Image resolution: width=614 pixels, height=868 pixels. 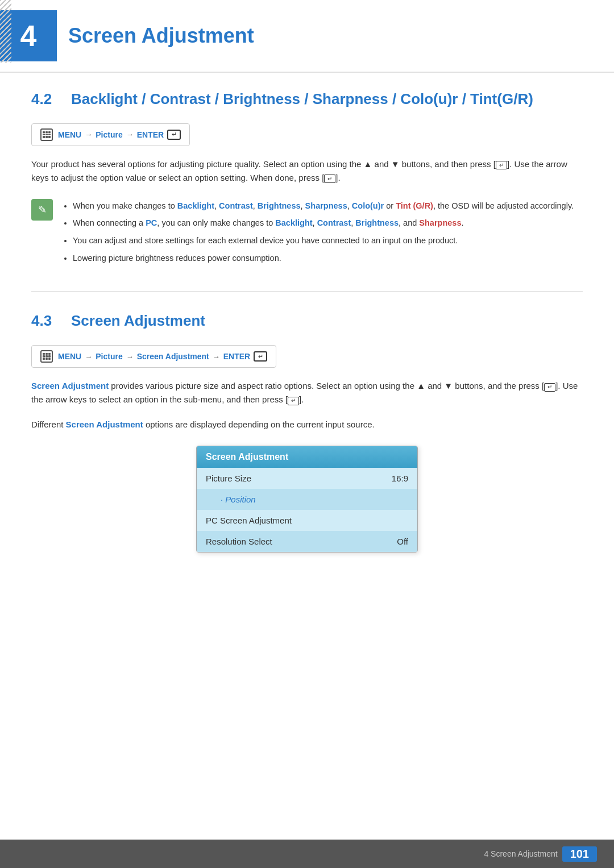 I want to click on section-43-header: 4.3 Screen Adjustment, so click(x=307, y=321).